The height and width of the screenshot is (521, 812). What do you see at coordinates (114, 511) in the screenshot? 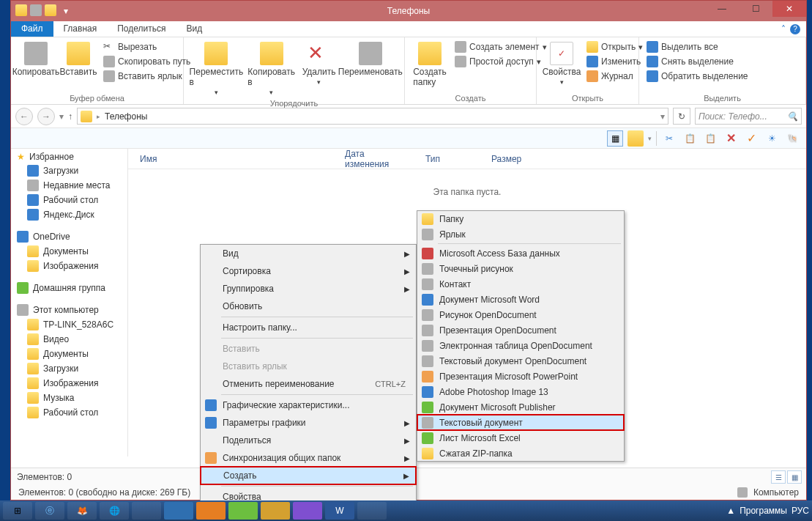
I see `taskbar-chrome: 🌐` at bounding box center [114, 511].